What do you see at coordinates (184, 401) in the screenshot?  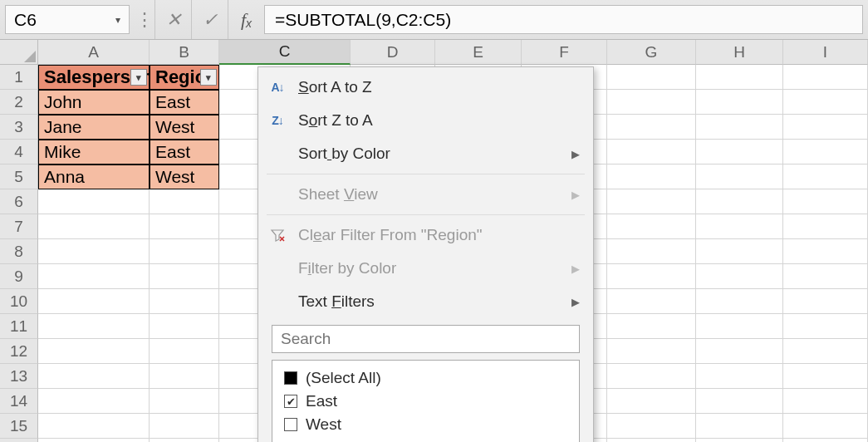 I see `cell-B14` at bounding box center [184, 401].